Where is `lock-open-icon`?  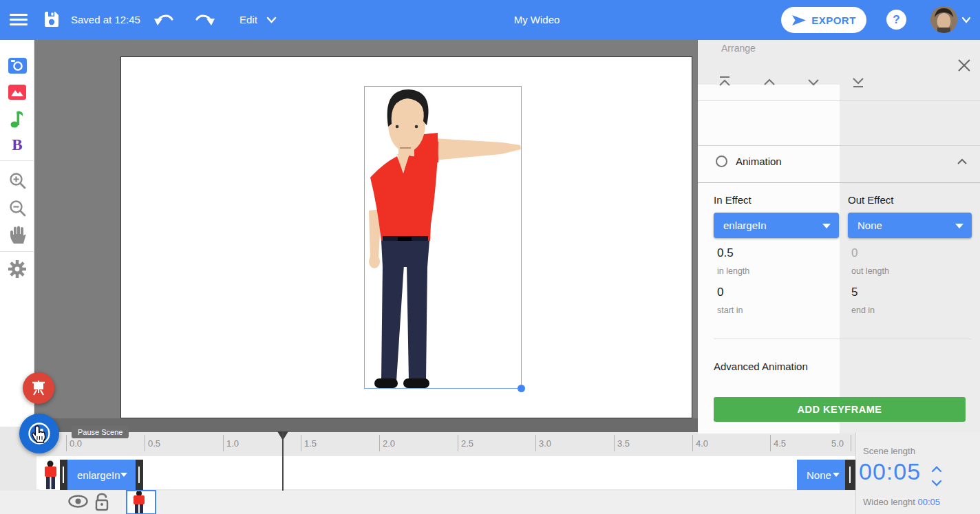
lock-open-icon is located at coordinates (102, 502).